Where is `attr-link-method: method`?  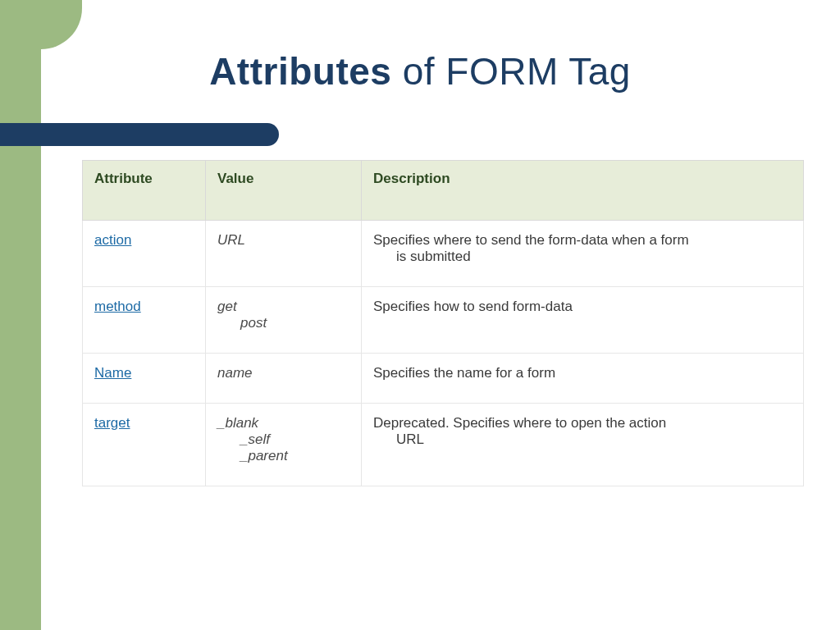
attr-link-method: method is located at coordinates (118, 307).